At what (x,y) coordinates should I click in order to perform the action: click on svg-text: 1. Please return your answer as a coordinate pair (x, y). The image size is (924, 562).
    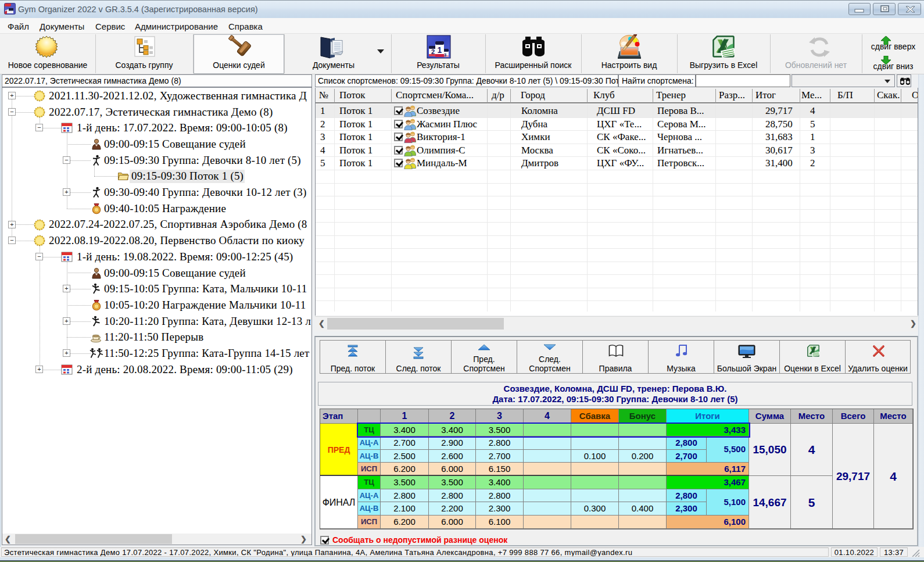
    Looking at the image, I should click on (440, 50).